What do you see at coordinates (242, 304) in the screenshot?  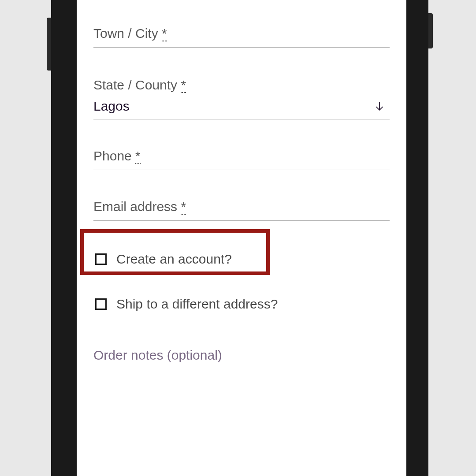 I see `ship-different-row: Ship to a different address?` at bounding box center [242, 304].